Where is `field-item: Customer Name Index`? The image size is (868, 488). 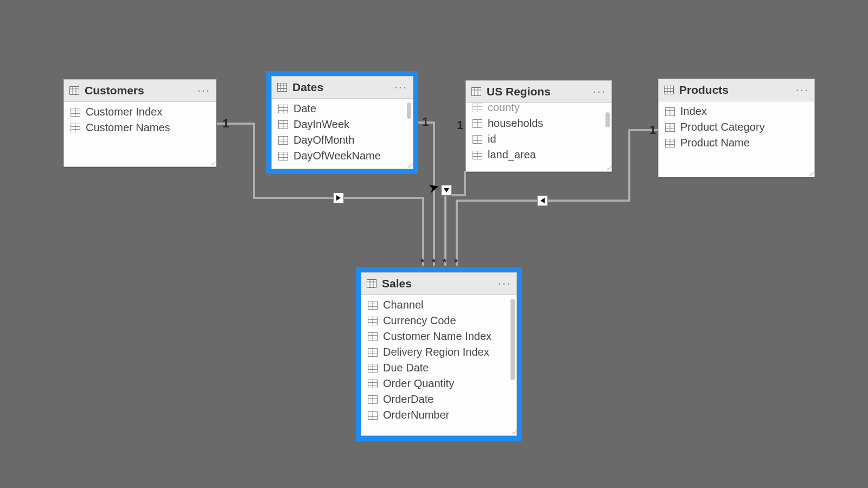
field-item: Customer Name Index is located at coordinates (439, 336).